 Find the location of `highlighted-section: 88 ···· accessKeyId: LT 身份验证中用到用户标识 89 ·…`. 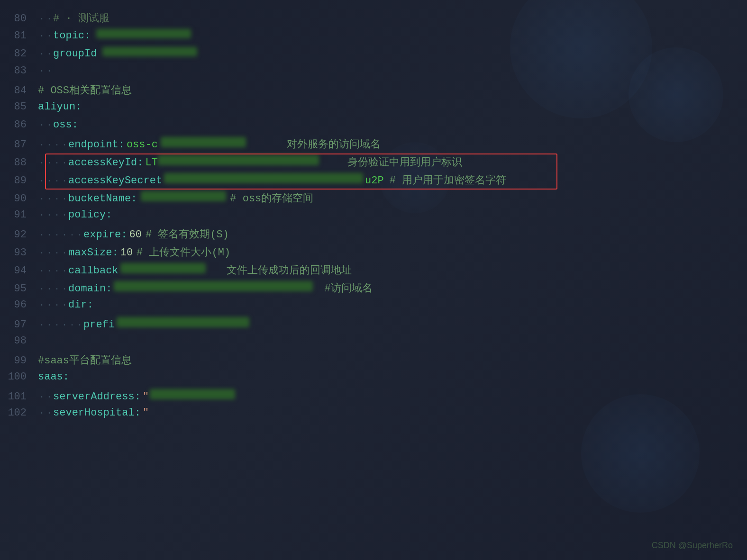

highlighted-section: 88 ···· accessKeyId: LT 身份验证中用到用户标识 89 ·… is located at coordinates (374, 172).